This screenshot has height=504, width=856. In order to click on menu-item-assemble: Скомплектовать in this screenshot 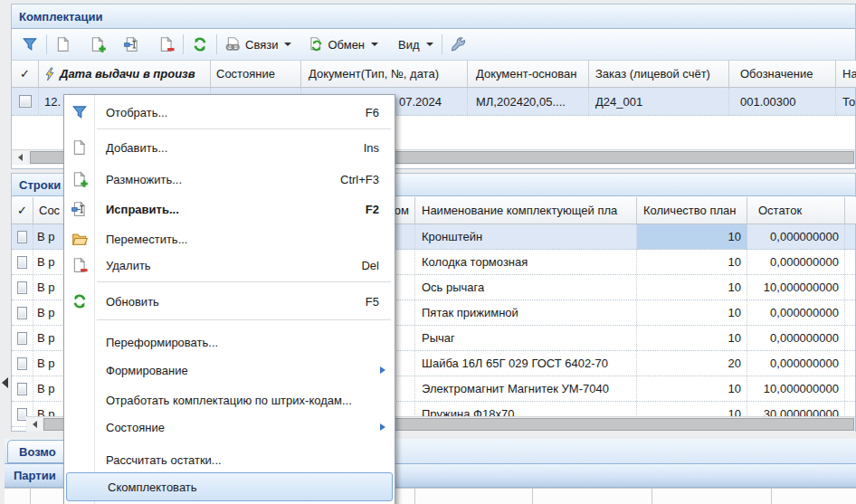, I will do `click(230, 487)`.